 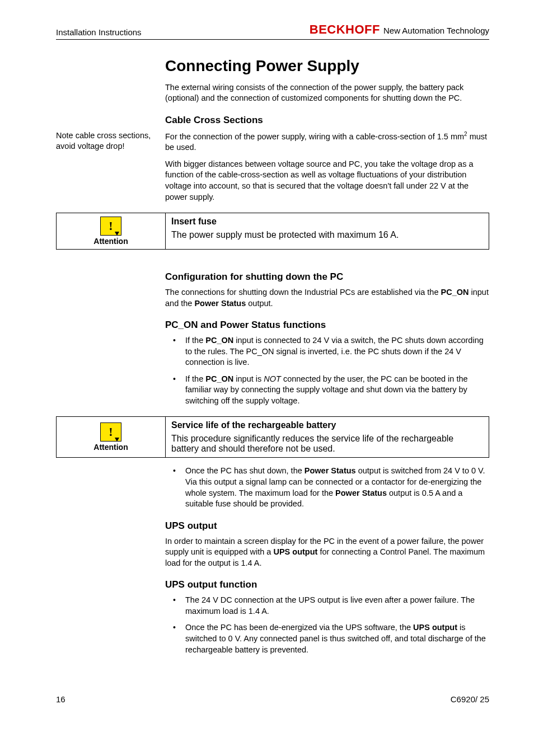 What do you see at coordinates (327, 231) in the screenshot?
I see `callout-body-cell: Insert fuse The power supply must be pro…` at bounding box center [327, 231].